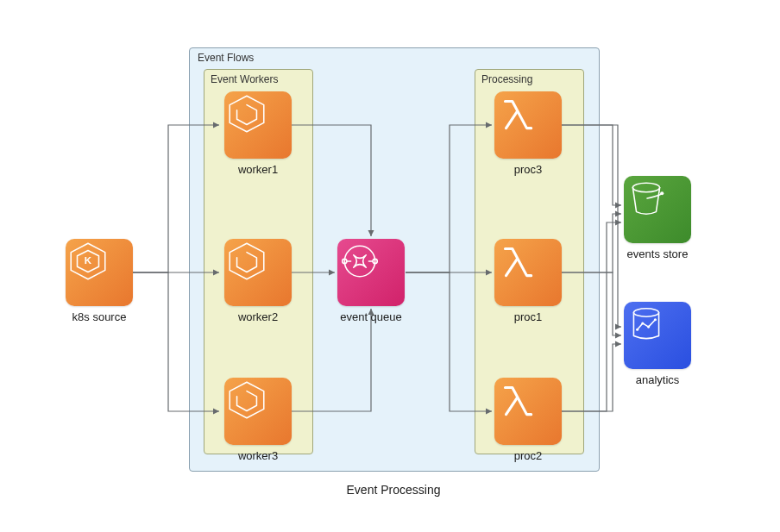  I want to click on eks-icon: K, so click(88, 261).